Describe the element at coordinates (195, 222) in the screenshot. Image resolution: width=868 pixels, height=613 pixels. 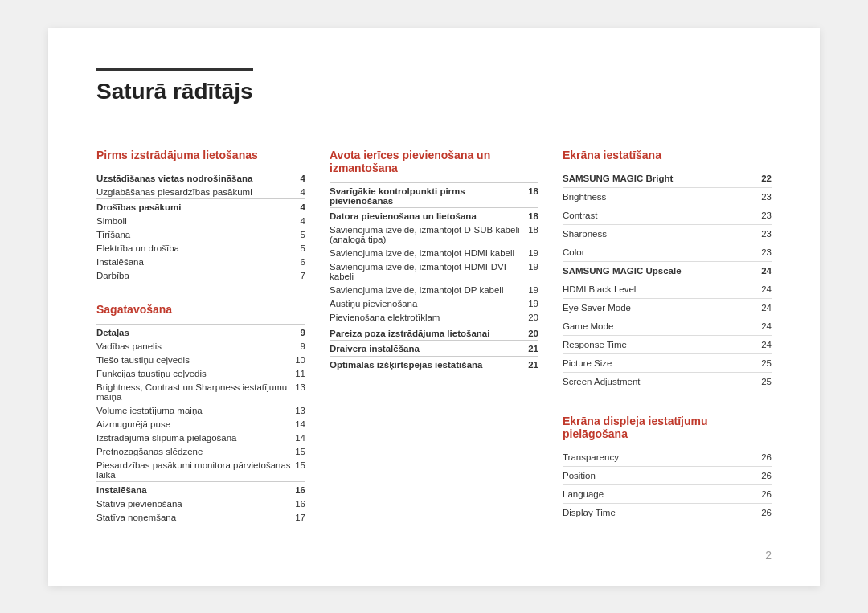
I see `toc-label: Simboli` at that location.